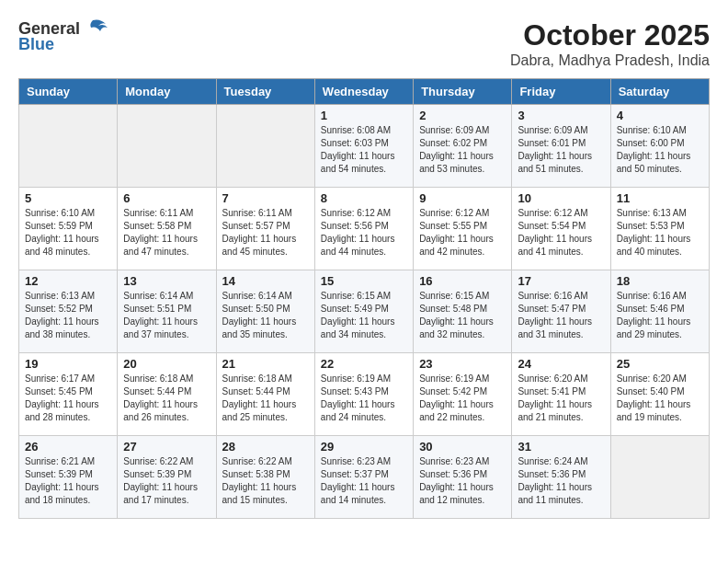 The image size is (728, 563). What do you see at coordinates (561, 312) in the screenshot?
I see `calendar-cell: 17Sunrise: 6:16 AM Sunset: 5:47 PM Dayli…` at bounding box center [561, 312].